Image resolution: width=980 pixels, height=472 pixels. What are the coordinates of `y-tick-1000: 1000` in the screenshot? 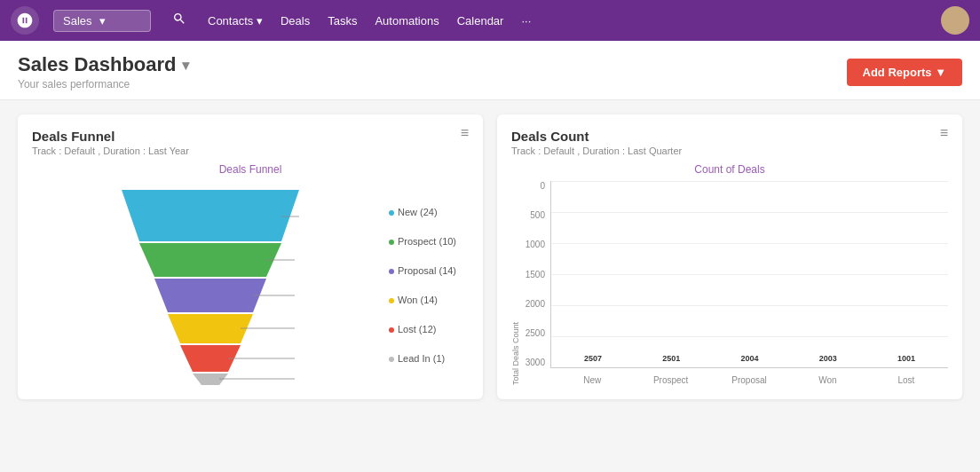 It's located at (533, 245).